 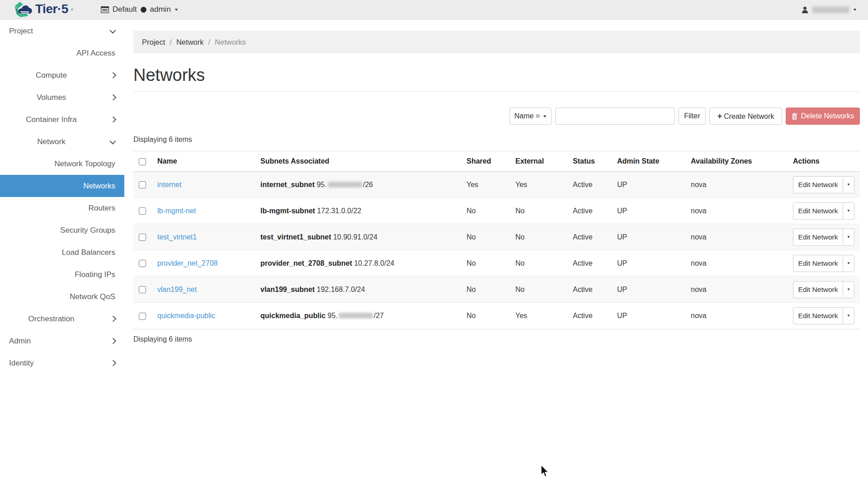 I want to click on filter-button: Filter, so click(x=692, y=116).